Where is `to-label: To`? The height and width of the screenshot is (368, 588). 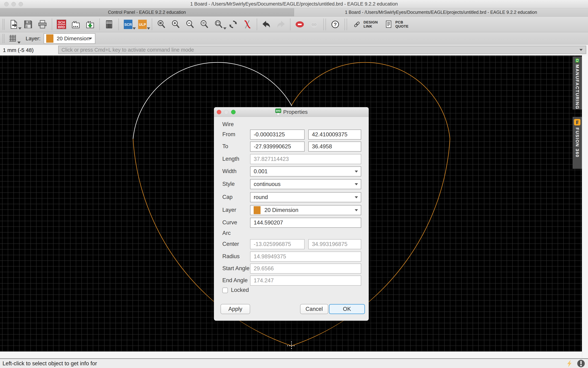
to-label: To is located at coordinates (225, 147).